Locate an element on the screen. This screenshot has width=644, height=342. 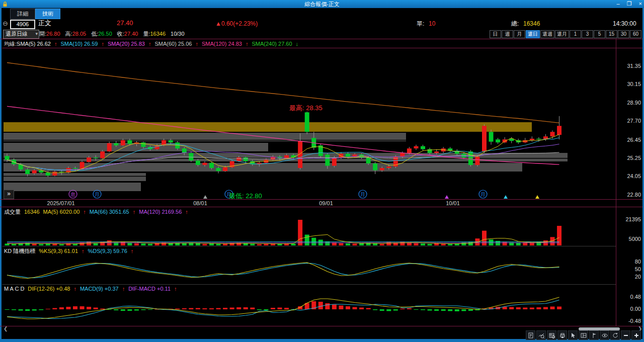
period-button-日: 日 is located at coordinates (495, 34).